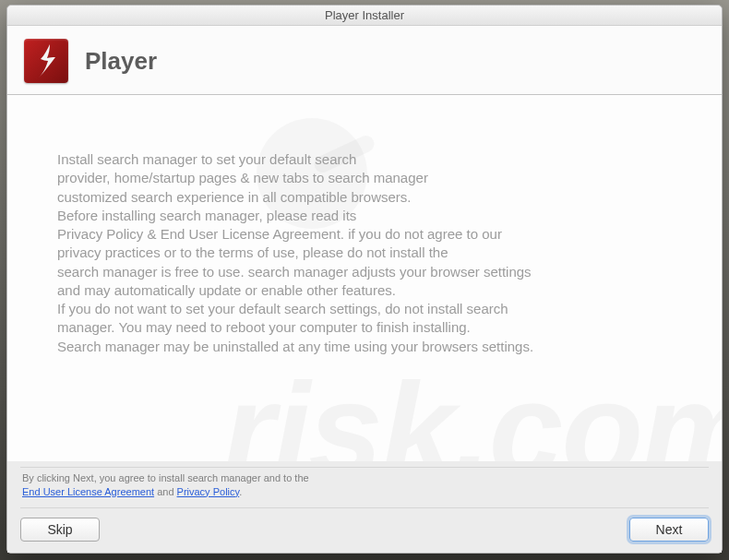  Describe the element at coordinates (121, 61) in the screenshot. I see `app-title: Player` at that location.